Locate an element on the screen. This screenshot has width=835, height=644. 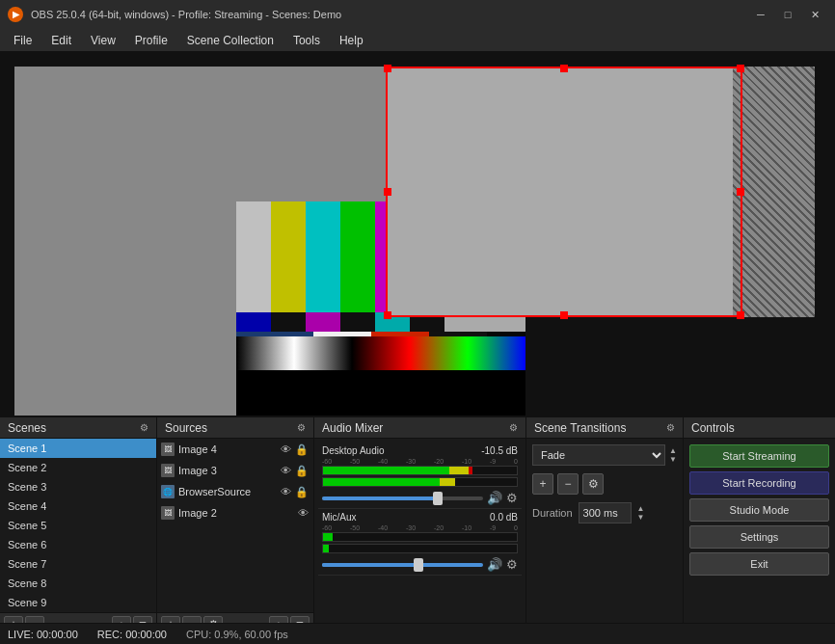
menu-help: Help is located at coordinates (351, 40).